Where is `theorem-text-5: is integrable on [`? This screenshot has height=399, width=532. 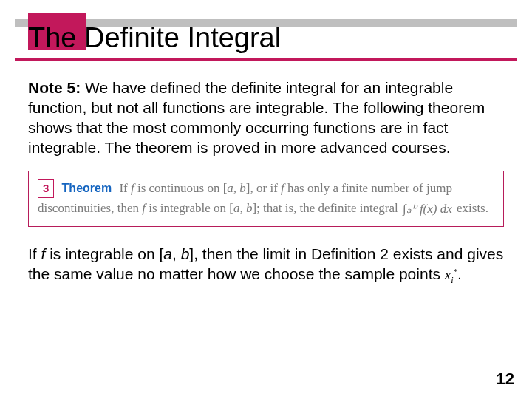
theorem-text-5: is integrable on [ is located at coordinates (189, 208).